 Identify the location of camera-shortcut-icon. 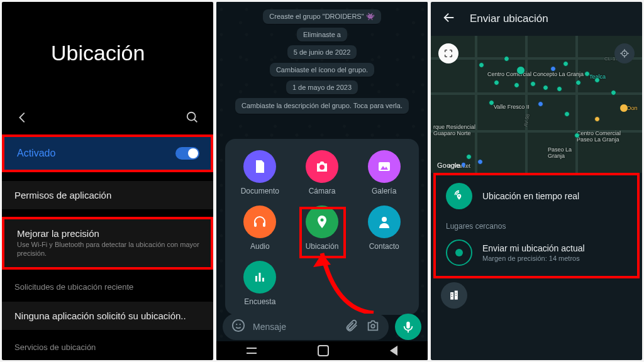
(373, 327).